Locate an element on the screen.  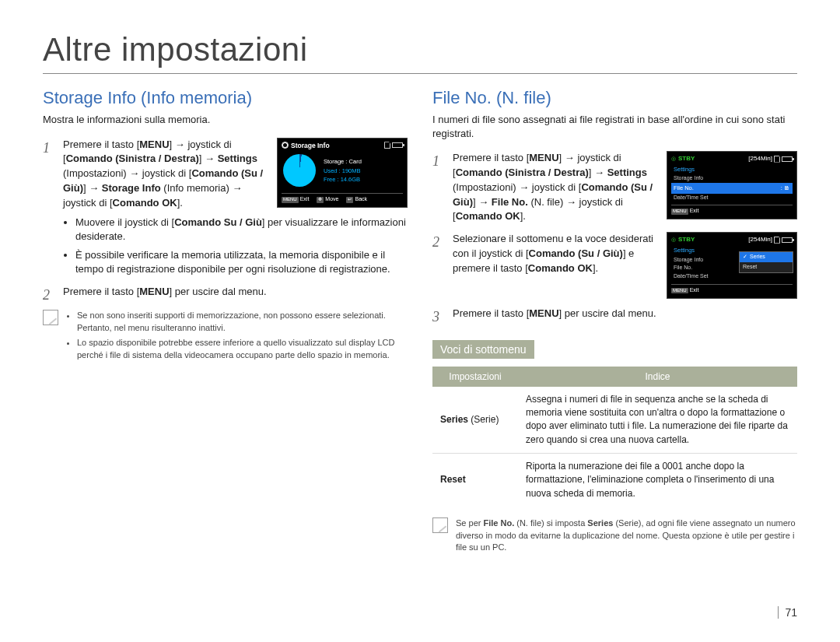
pie-chart-icon is located at coordinates (299, 170).